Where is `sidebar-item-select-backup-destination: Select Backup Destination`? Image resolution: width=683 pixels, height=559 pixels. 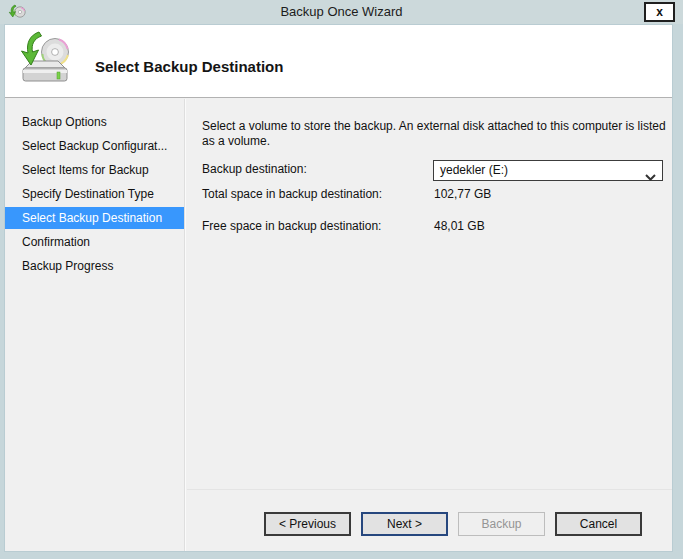
sidebar-item-select-backup-destination: Select Backup Destination is located at coordinates (94, 218).